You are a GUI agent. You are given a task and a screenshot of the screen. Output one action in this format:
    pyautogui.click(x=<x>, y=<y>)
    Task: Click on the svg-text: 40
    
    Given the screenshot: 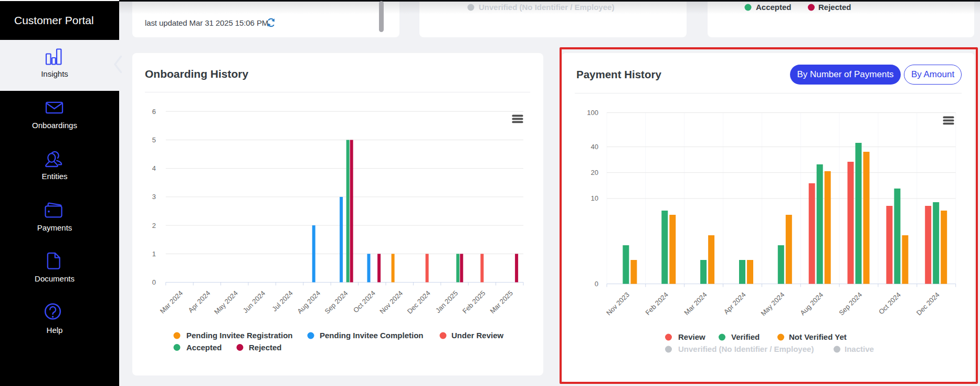 What is the action you would take?
    pyautogui.click(x=595, y=147)
    